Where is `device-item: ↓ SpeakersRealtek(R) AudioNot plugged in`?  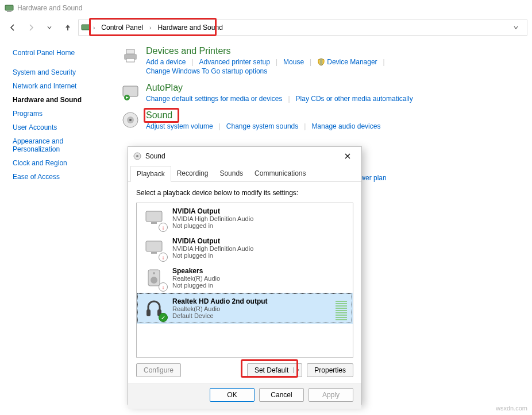
device-item: ↓ SpeakersRealtek(R) AudioNot plugged in is located at coordinates (245, 278).